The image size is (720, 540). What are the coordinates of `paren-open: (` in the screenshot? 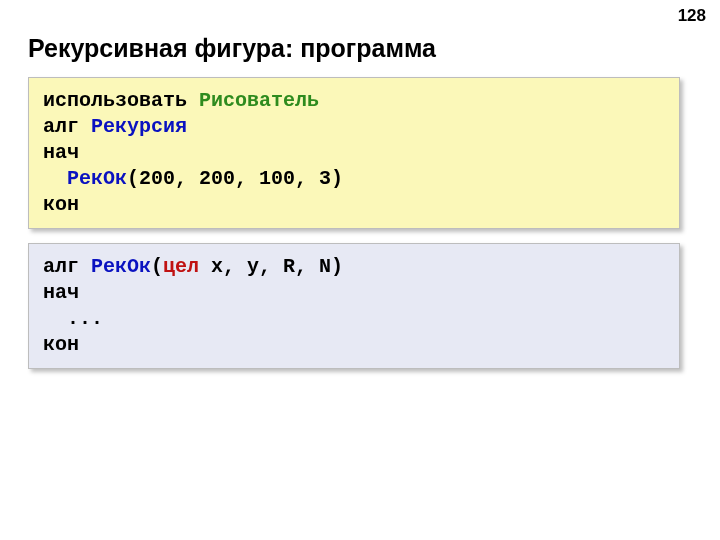 It's located at (157, 266).